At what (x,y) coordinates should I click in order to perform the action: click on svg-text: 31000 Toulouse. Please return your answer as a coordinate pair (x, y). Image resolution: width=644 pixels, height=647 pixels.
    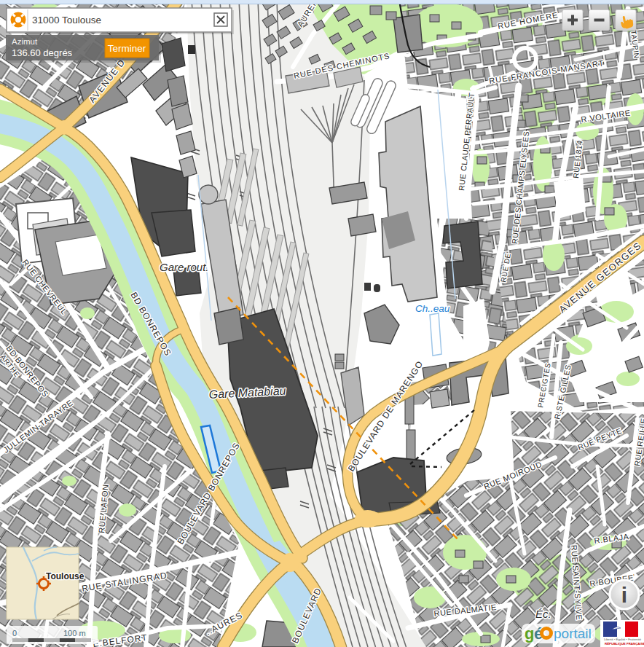
    Looking at the image, I should click on (67, 20).